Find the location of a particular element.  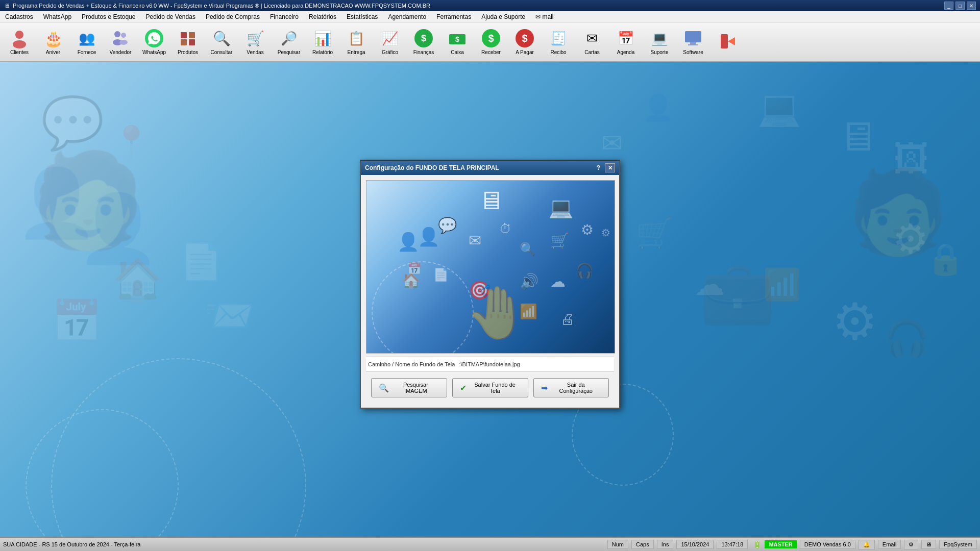

menu-pedido-compras: Pedido de Compras is located at coordinates (233, 16).